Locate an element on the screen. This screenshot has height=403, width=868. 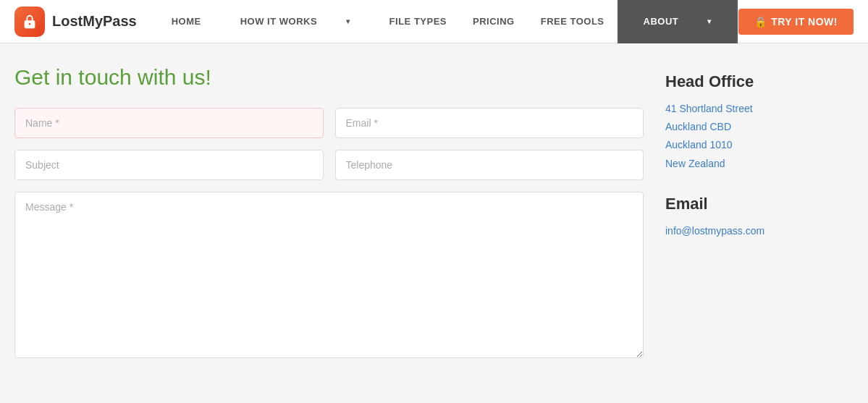
lock-icon is located at coordinates (30, 22).